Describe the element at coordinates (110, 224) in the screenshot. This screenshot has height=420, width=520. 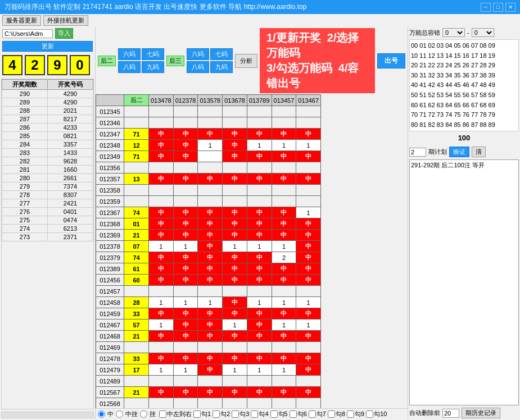
I see `id-cell: 012368` at that location.